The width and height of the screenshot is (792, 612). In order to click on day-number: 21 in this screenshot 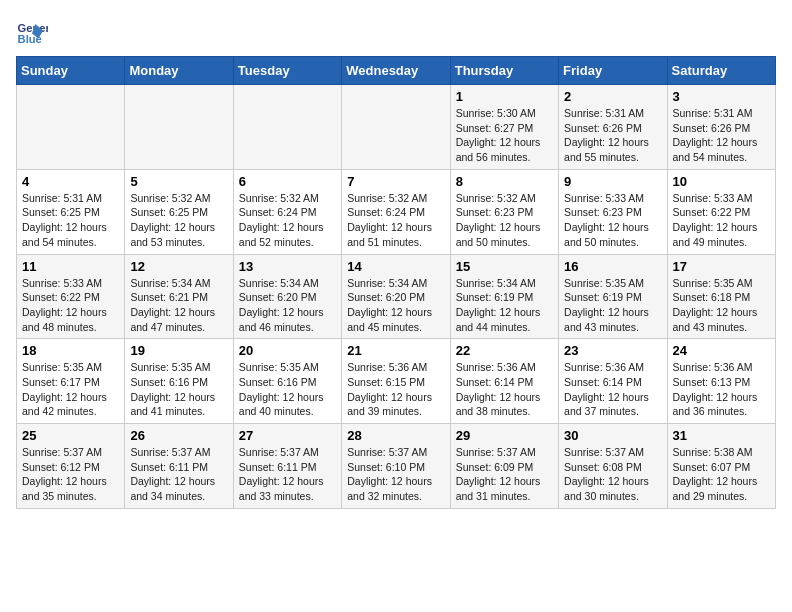, I will do `click(396, 350)`.